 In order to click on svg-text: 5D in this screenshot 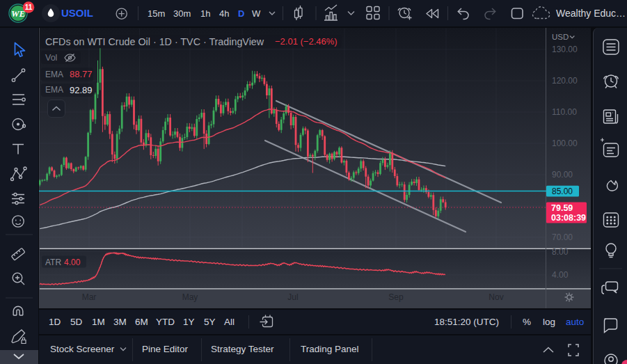, I will do `click(77, 322)`.